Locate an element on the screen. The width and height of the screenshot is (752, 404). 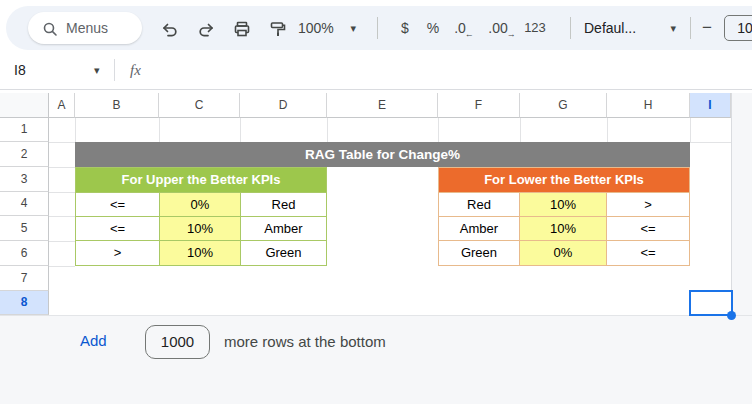
row-count-input: 1000 is located at coordinates (178, 342).